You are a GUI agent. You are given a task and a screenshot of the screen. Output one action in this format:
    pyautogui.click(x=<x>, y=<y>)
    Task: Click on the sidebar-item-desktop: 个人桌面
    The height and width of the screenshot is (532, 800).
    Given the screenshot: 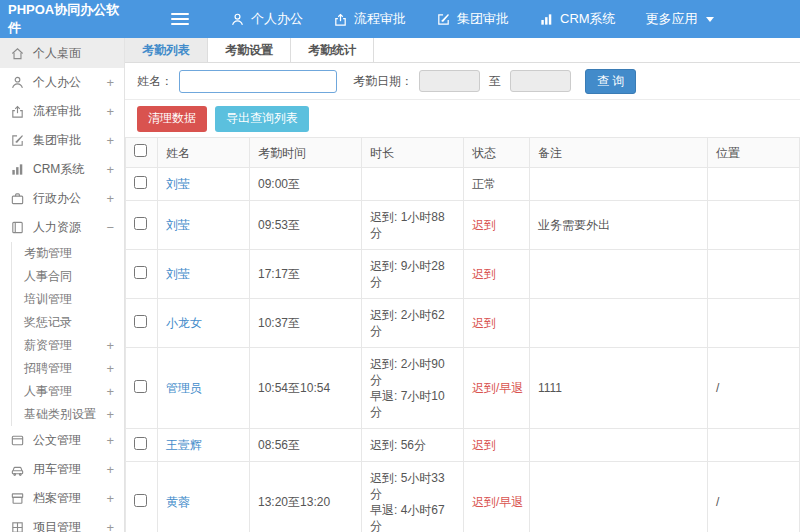 What is the action you would take?
    pyautogui.click(x=62, y=53)
    